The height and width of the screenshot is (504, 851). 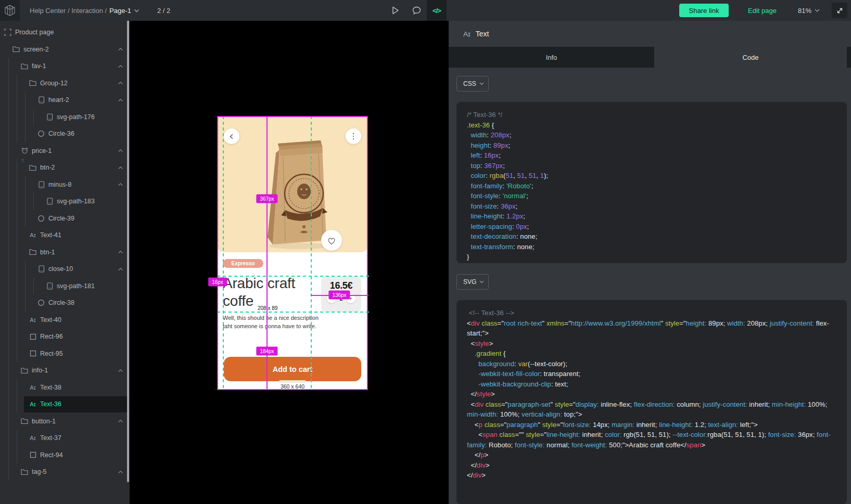 What do you see at coordinates (652, 135) in the screenshot?
I see `code-line: width: 208px;` at bounding box center [652, 135].